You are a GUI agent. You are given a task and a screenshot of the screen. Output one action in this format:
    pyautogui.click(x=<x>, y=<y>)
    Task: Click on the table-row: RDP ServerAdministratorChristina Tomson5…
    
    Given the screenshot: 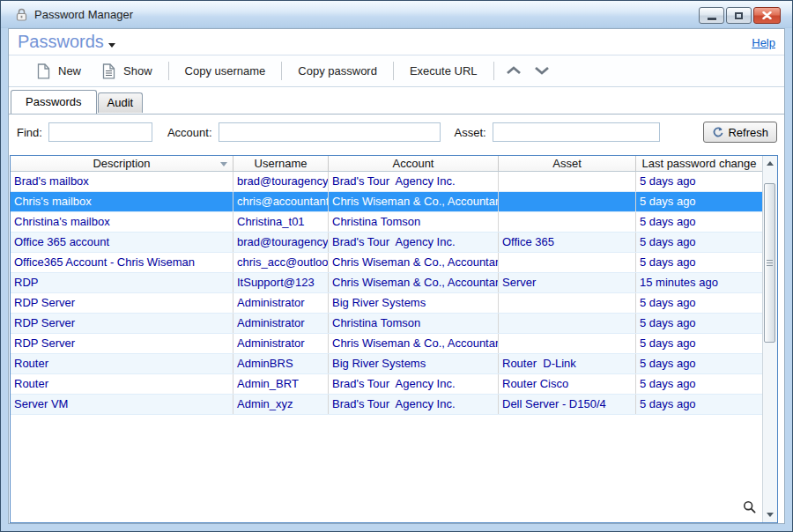 What is the action you would take?
    pyautogui.click(x=386, y=324)
    